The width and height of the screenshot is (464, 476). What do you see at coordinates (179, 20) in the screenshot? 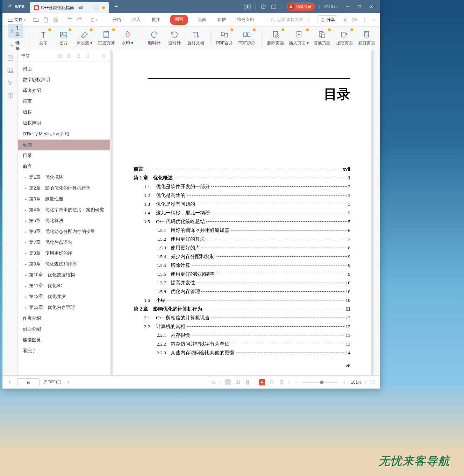
I see `menu-tab-3: 编辑` at bounding box center [179, 20].